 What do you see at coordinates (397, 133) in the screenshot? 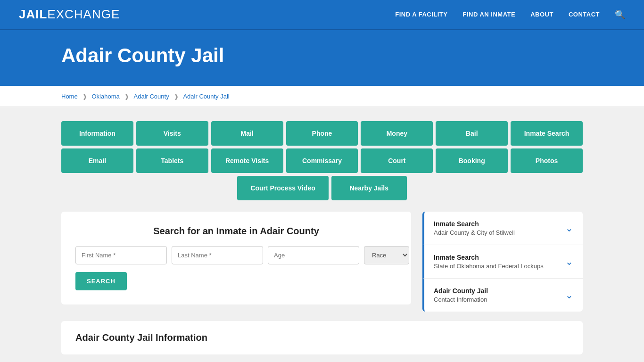
I see `tile-money: Money` at bounding box center [397, 133].